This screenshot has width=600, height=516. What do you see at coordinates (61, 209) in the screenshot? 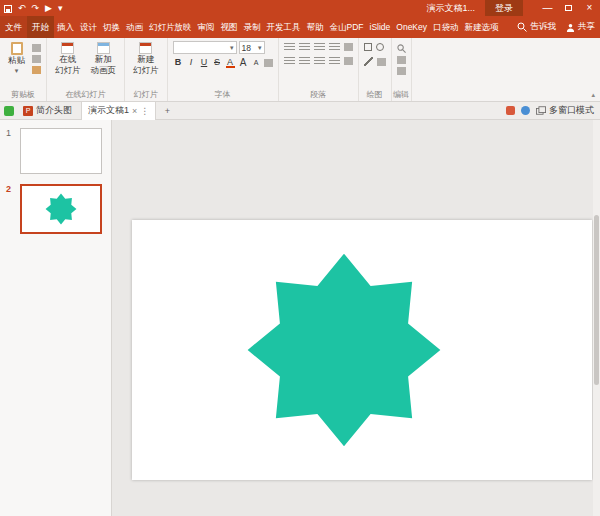
I see `slide-2-thumbnail` at bounding box center [61, 209].